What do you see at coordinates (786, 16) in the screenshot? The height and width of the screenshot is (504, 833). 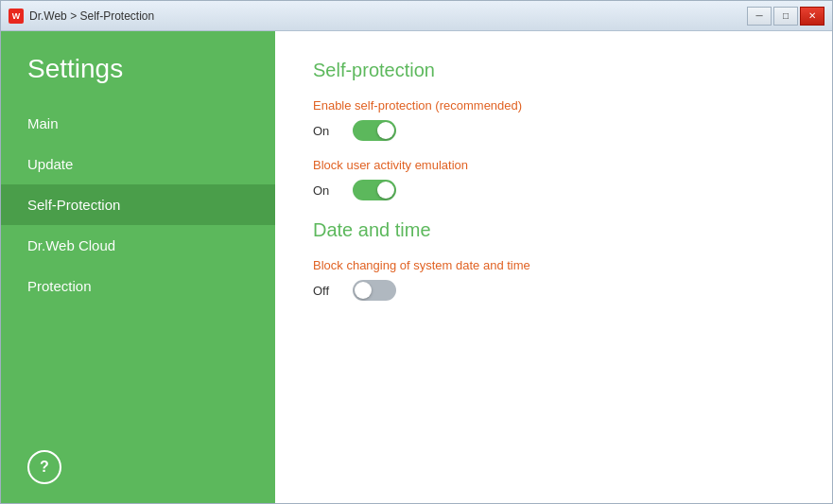 I see `maximize-button: □` at bounding box center [786, 16].